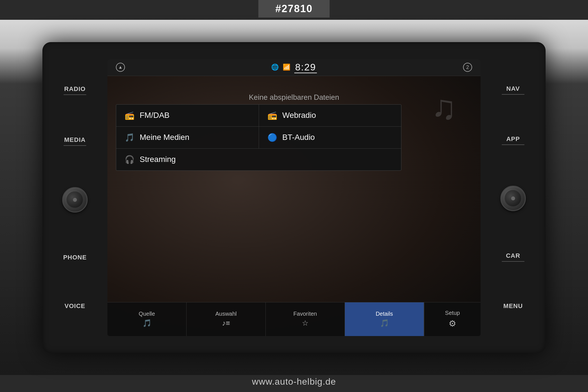 The height and width of the screenshot is (392, 588). Describe the element at coordinates (468, 67) in the screenshot. I see `notification-badge: 2` at that location.